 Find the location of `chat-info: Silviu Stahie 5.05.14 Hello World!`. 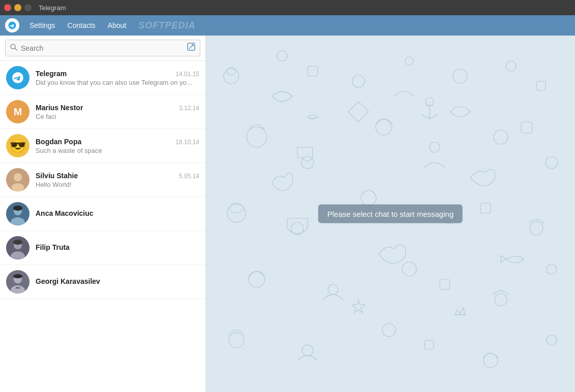

chat-info: Silviu Stahie 5.05.14 Hello World! is located at coordinates (117, 180).